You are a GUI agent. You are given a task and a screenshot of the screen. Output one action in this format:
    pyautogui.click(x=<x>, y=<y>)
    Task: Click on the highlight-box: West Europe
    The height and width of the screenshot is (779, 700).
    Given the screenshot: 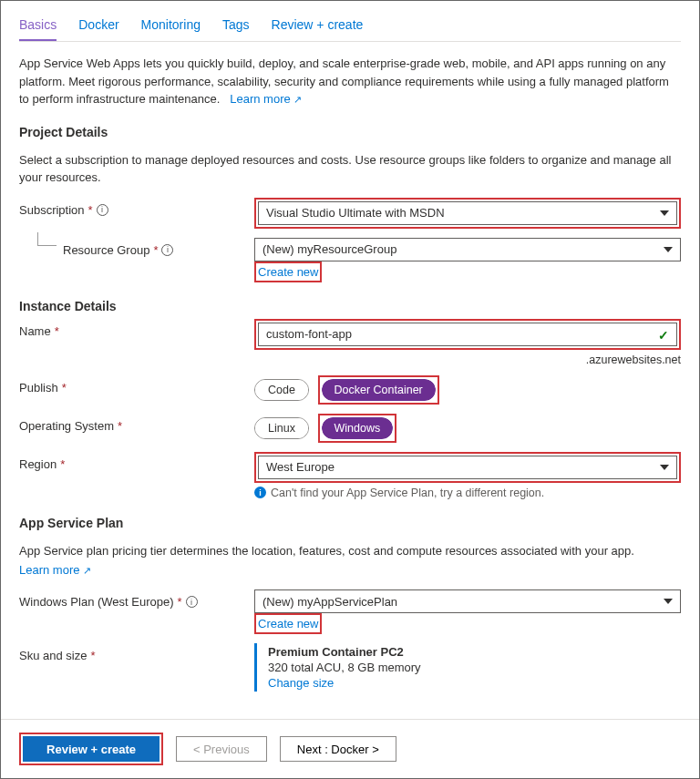 What is the action you would take?
    pyautogui.click(x=468, y=467)
    